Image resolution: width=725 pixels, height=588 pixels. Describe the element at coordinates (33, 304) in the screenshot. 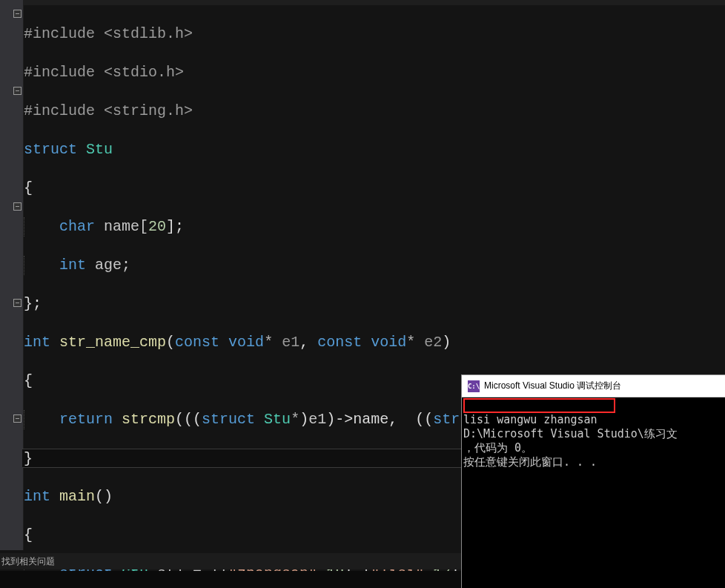

I see `brace: };` at that location.